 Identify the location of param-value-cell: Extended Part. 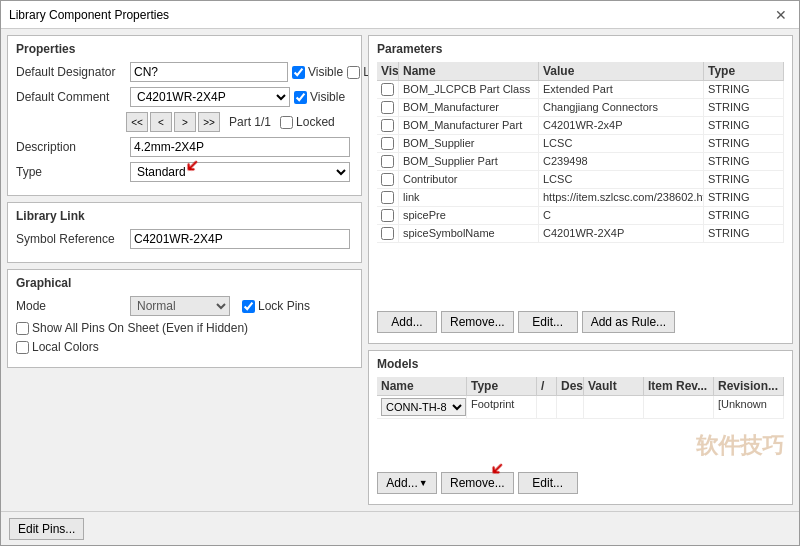
(622, 90).